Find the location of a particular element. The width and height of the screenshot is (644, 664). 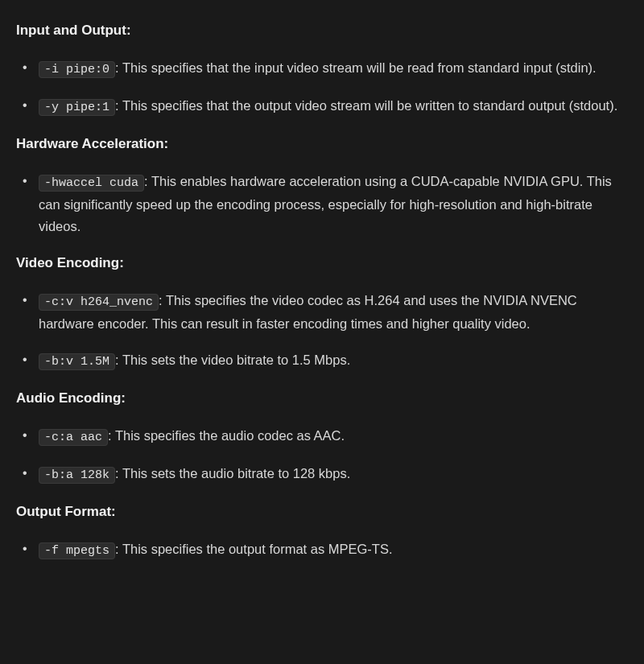

item-description: : This specifies that the output video s… is located at coordinates (366, 105).